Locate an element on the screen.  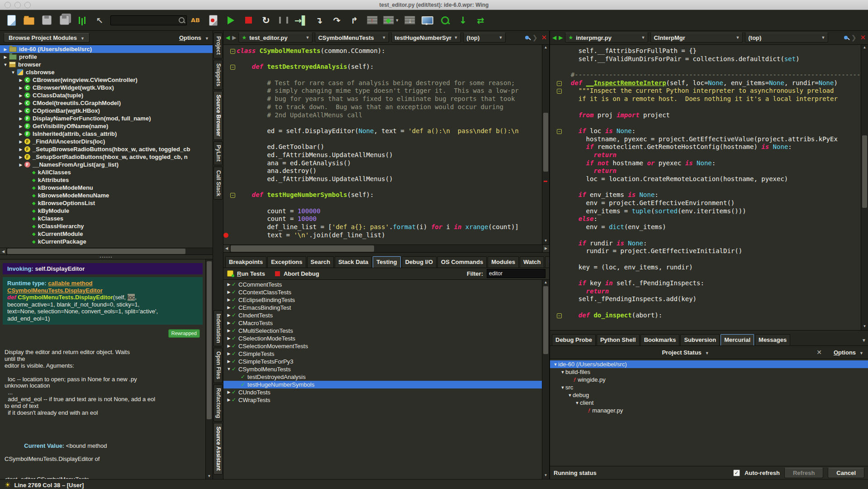
scope-dropdown-1: CSymbolMenuTests▼ is located at coordinates (352, 38).